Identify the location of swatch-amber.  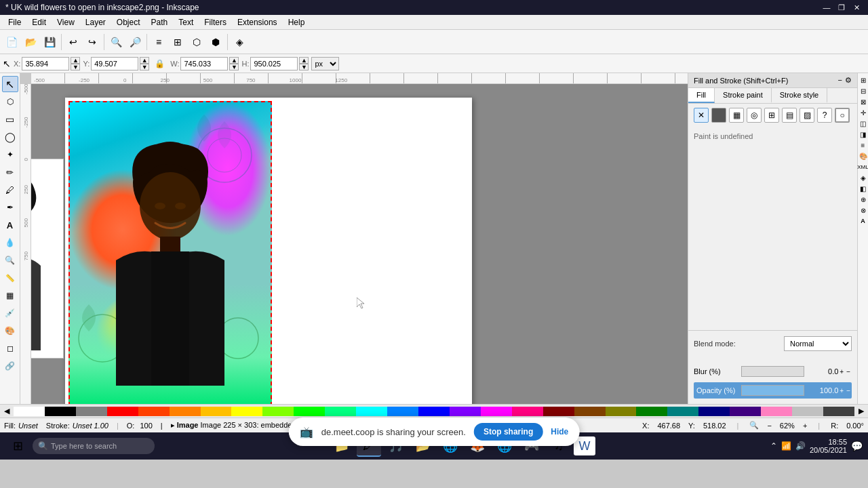
(216, 411).